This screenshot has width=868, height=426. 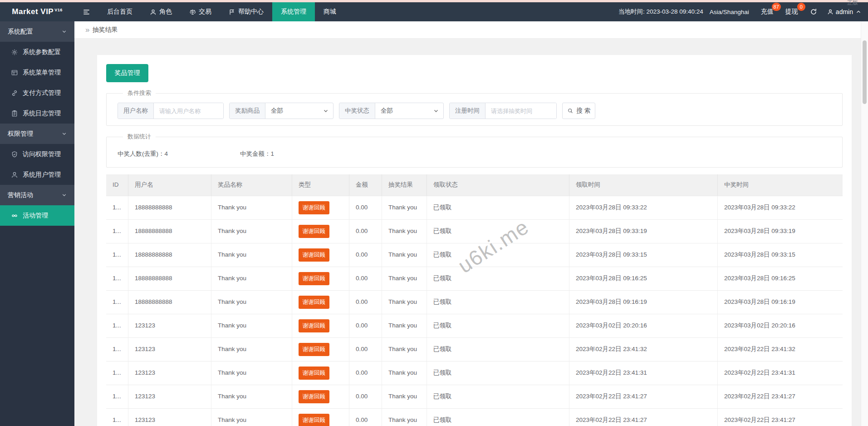 I want to click on sidebar-item-label: 系统用户管理, so click(x=42, y=175).